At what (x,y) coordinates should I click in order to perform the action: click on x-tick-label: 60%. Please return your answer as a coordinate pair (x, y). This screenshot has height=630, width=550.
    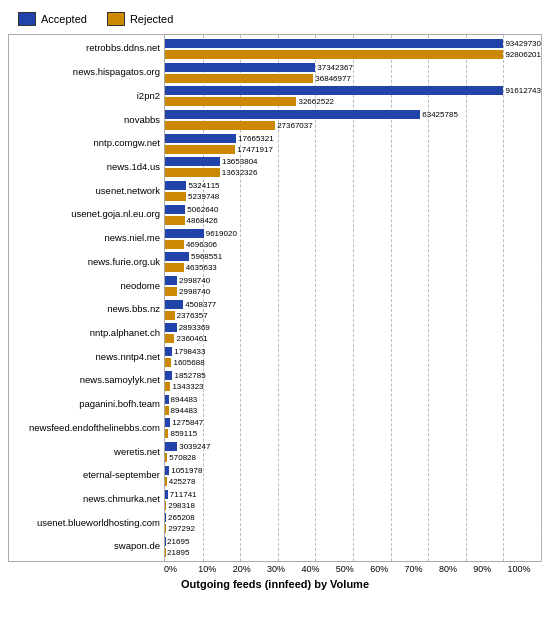
    Looking at the image, I should click on (387, 569).